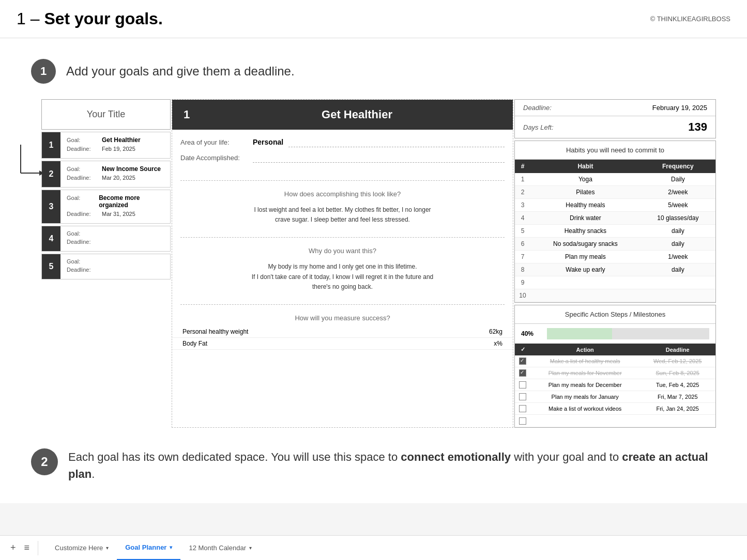 This screenshot has height=560, width=747. What do you see at coordinates (678, 295) in the screenshot?
I see `habit-freq` at bounding box center [678, 295].